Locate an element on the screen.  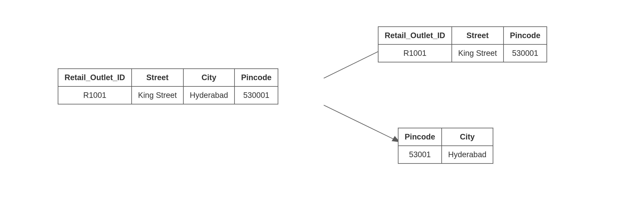
result-table-1: Retail_Outlet_ID Street Pincode R1001 Ki… is located at coordinates (462, 44).